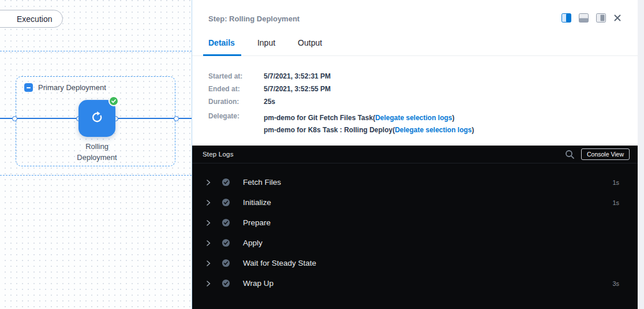 The height and width of the screenshot is (309, 644). What do you see at coordinates (415, 202) in the screenshot?
I see `log-step-row: Initialize 1s` at bounding box center [415, 202].